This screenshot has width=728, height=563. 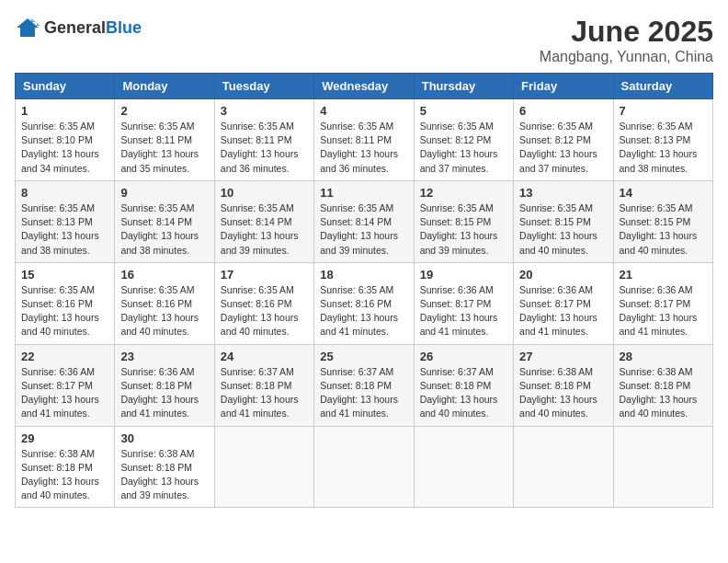 I want to click on month-year-title: June 2025, so click(x=627, y=31).